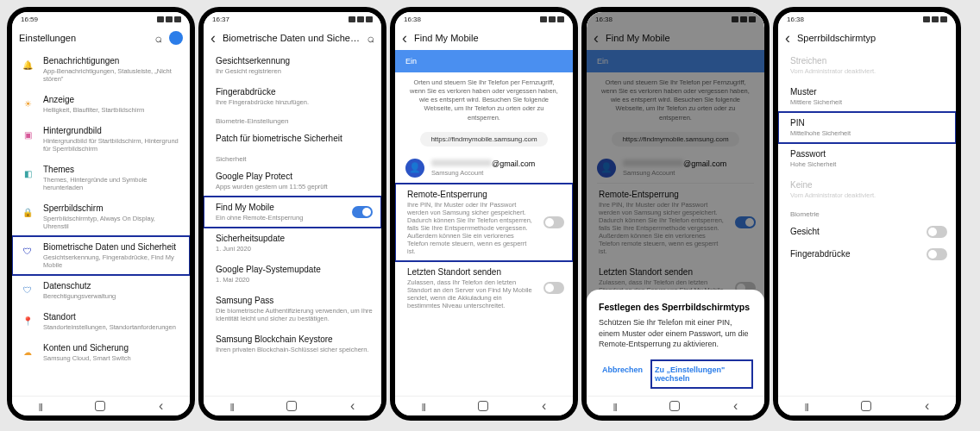  What do you see at coordinates (176, 38) in the screenshot?
I see `avatar` at bounding box center [176, 38].